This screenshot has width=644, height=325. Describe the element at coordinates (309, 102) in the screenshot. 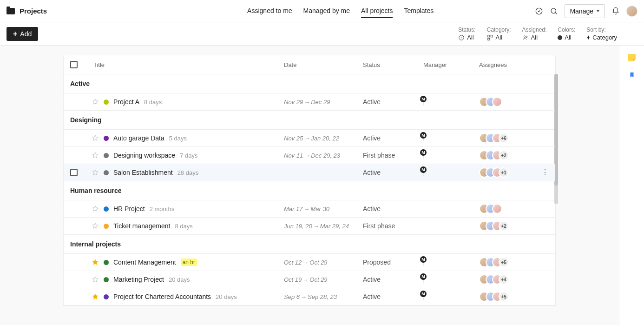

I see `table-row: Project A8 daysNov 29→Dec 29ActiveM` at that location.